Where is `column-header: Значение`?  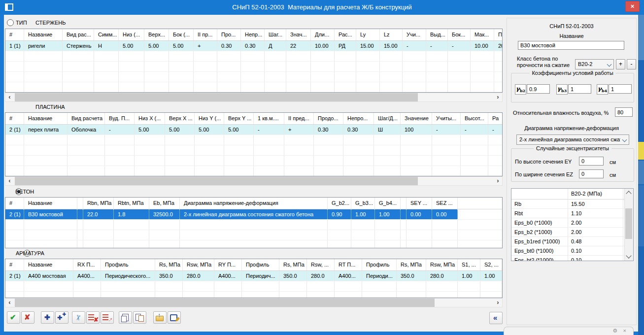 column-header: Значение is located at coordinates (416, 118).